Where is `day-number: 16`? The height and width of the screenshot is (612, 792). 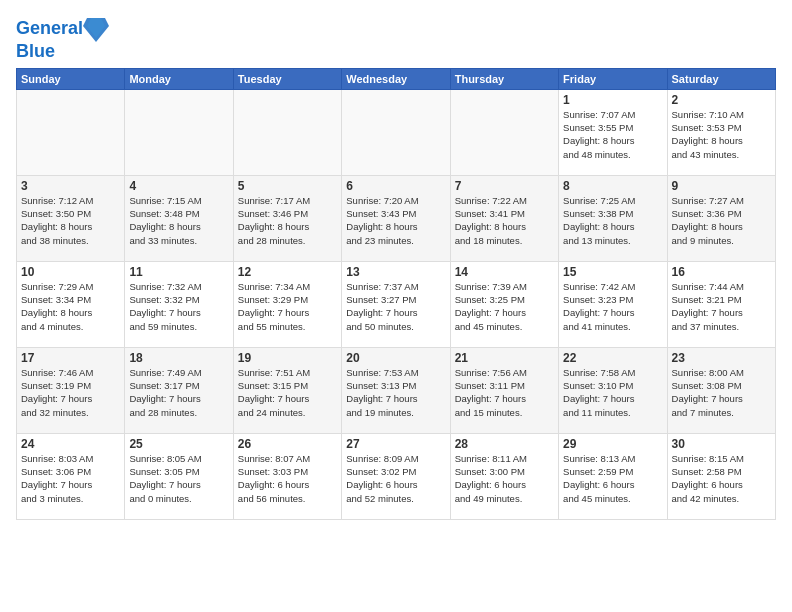
day-number: 16 is located at coordinates (722, 272).